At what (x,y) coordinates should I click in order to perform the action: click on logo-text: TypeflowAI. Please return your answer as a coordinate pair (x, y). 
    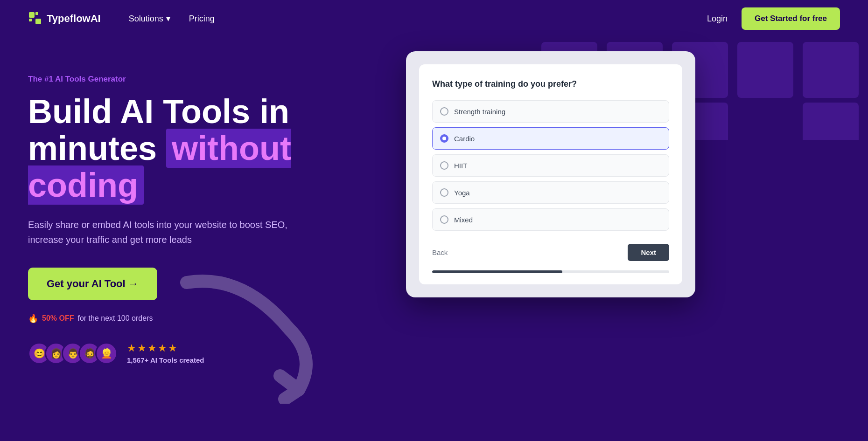
    Looking at the image, I should click on (74, 19).